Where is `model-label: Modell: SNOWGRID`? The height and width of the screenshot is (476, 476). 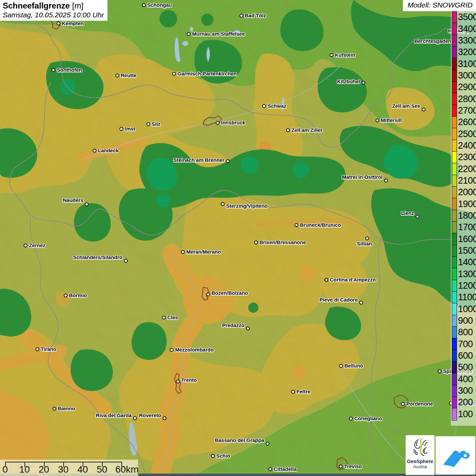 model-label: Modell: SNOWGRID is located at coordinates (439, 5).